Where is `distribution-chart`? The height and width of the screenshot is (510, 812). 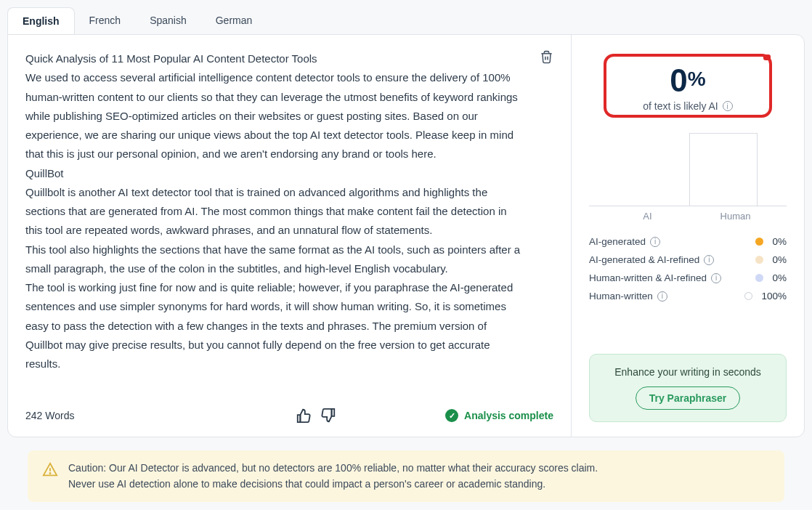
distribution-chart is located at coordinates (688, 170).